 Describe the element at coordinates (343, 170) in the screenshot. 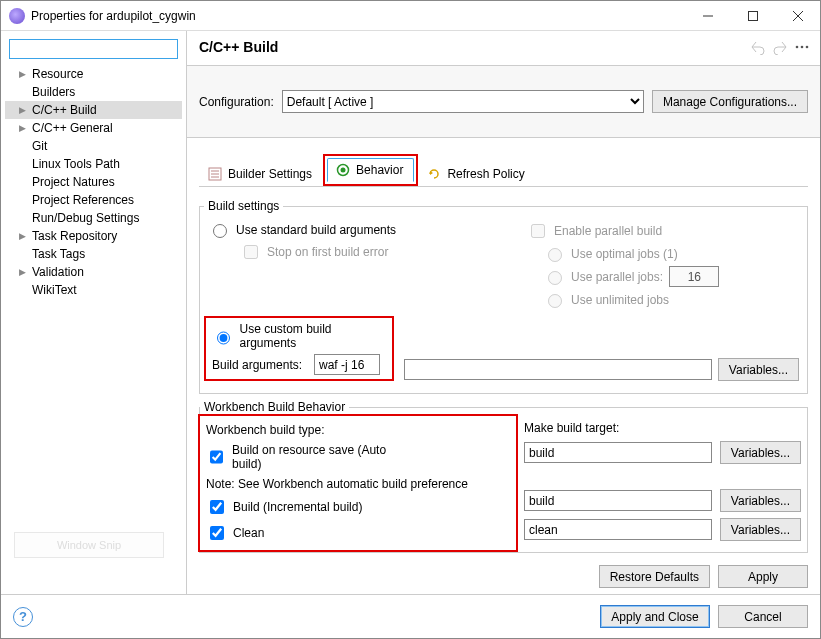

I see `radio-icon` at that location.